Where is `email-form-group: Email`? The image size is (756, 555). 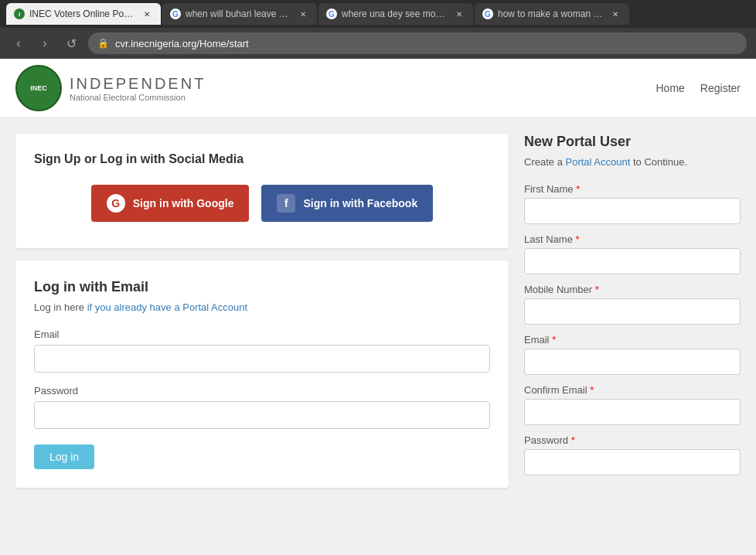 email-form-group: Email is located at coordinates (262, 351).